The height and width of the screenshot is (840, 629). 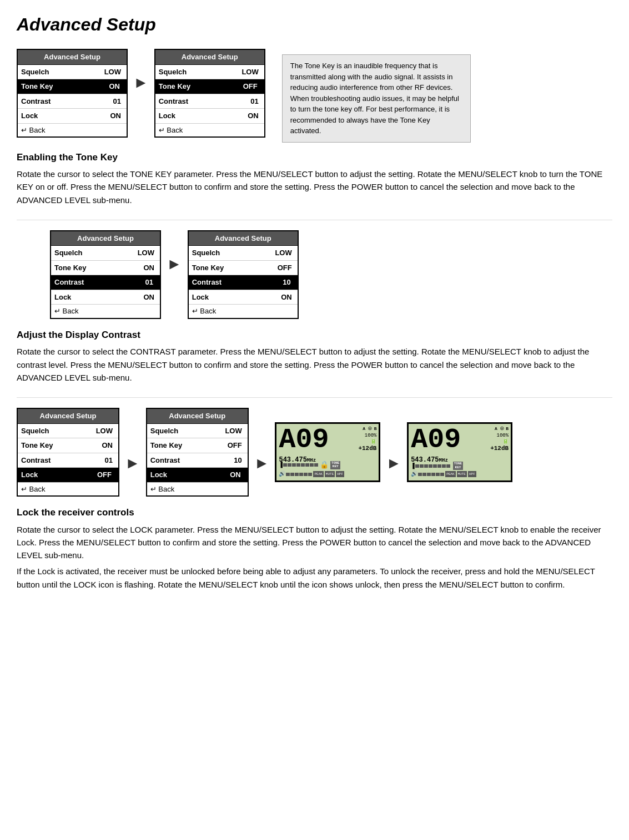 What do you see at coordinates (72, 58) in the screenshot?
I see `menu-title-1a: Advanced Setup` at bounding box center [72, 58].